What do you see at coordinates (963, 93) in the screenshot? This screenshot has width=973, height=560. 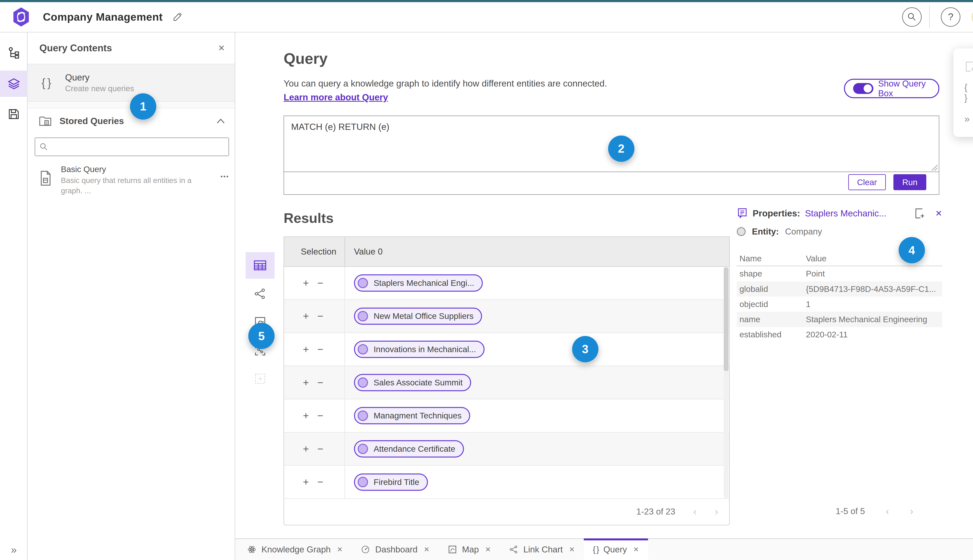 I see `selection-context-menu: Add Selection To { } Store as New Query …` at bounding box center [963, 93].